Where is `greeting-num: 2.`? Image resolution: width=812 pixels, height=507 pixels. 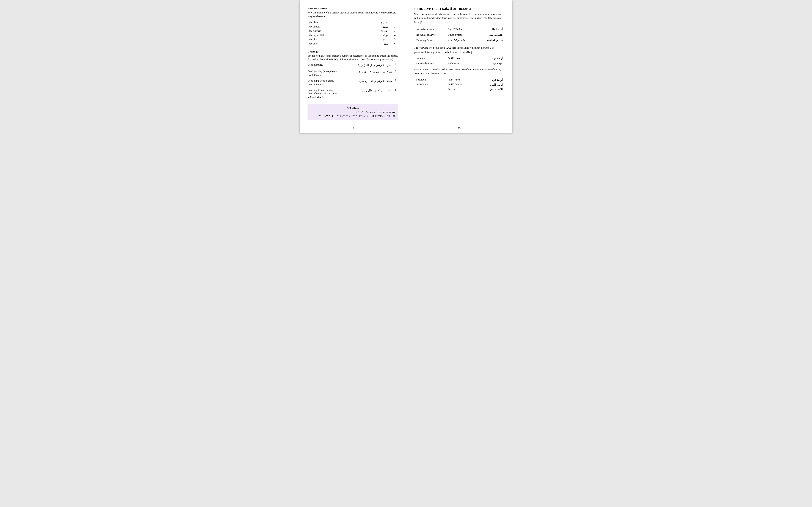 greeting-num: 2. is located at coordinates (395, 71).